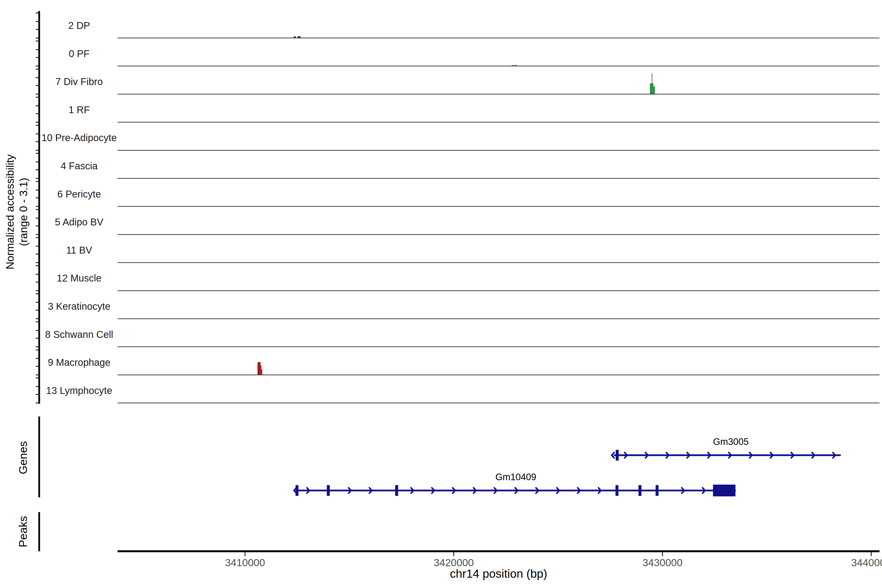  Describe the element at coordinates (454, 563) in the screenshot. I see `x-axis-tick-label: 3420000` at that location.